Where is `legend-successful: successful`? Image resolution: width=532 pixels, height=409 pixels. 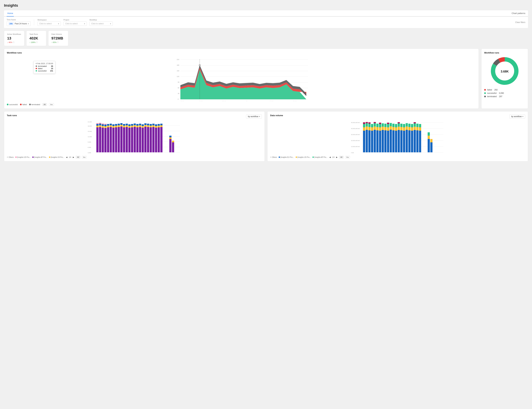
legend-successful: successful is located at coordinates (12, 104).